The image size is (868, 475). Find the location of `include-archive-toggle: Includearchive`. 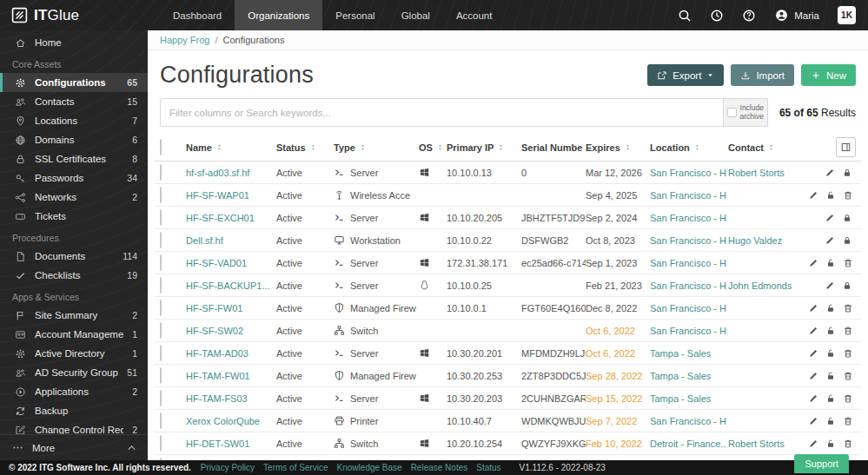

include-archive-toggle: Includearchive is located at coordinates (745, 113).